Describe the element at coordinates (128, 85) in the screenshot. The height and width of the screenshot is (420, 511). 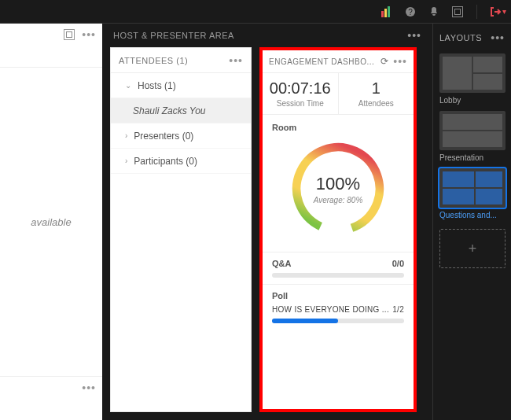
I see `chevron-down-icon: ⌄` at that location.